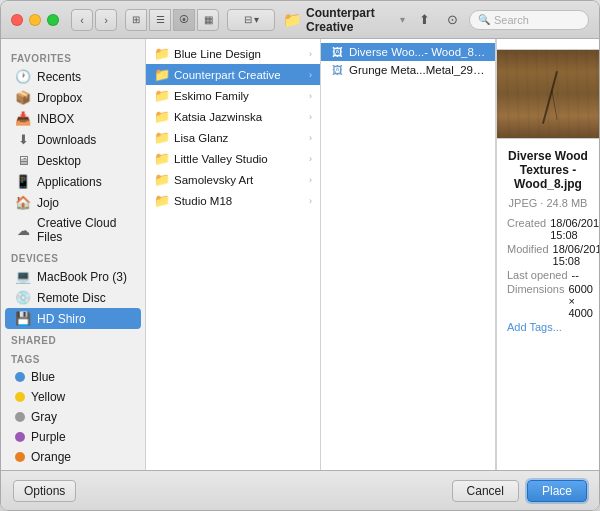 The width and height of the screenshot is (600, 511). Describe the element at coordinates (534, 327) in the screenshot. I see `add-tags-link: Add Tags...` at that location.